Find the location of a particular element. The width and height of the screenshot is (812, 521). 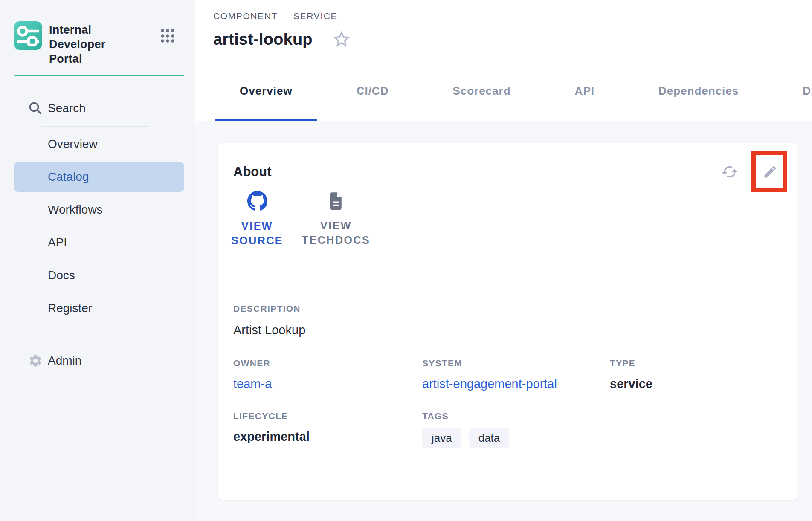

sidebar-item-label: API is located at coordinates (57, 243).